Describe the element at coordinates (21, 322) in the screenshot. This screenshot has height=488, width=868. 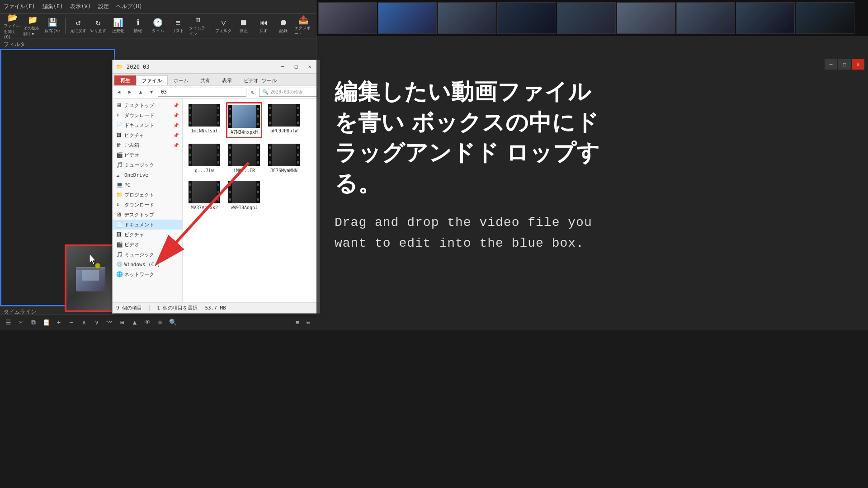
I see `tl-cut-button: ✂` at that location.